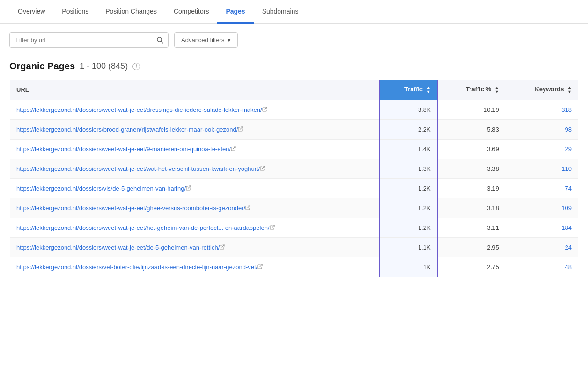 This screenshot has height=382, width=588. Describe the element at coordinates (472, 149) in the screenshot. I see `cell-traffic-pct: 3.69` at that location.